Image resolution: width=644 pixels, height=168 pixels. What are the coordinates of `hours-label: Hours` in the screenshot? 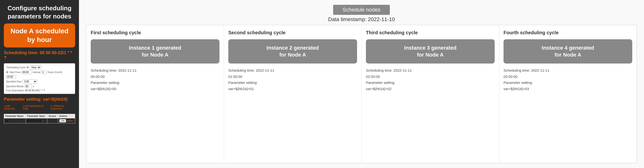 It's located at (51, 72).